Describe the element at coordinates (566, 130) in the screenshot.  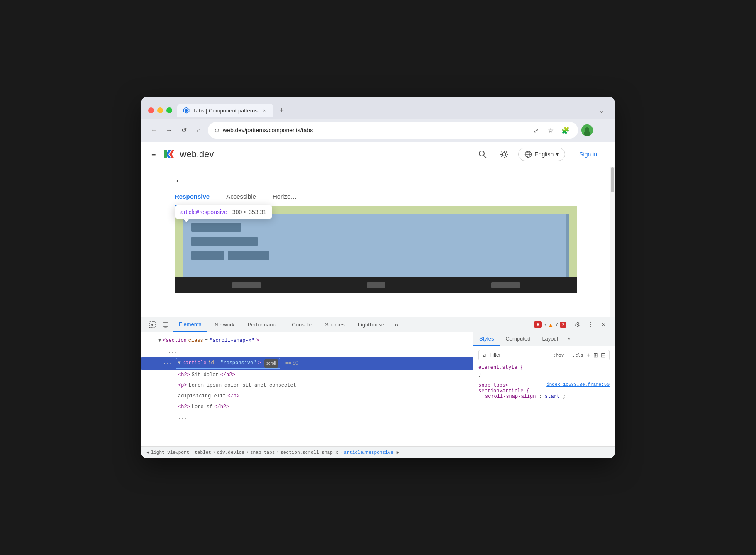
I see `extension-icon: 🧩` at that location.